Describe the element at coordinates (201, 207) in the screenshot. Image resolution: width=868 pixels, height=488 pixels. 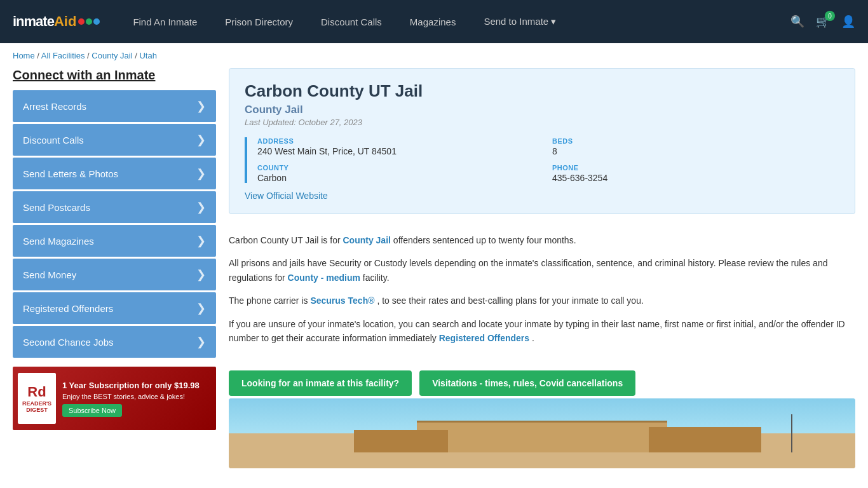
I see `chevron-right-icon-3: ❯` at that location.